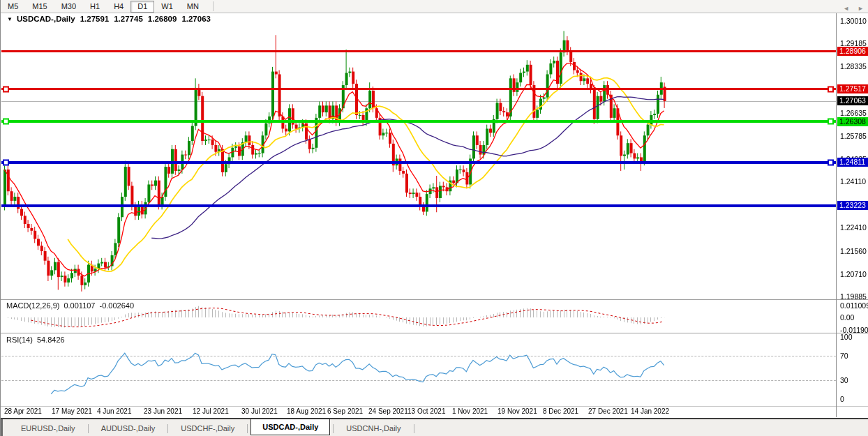 The width and height of the screenshot is (868, 436). I want to click on rsi-name: RSI(14), so click(20, 340).